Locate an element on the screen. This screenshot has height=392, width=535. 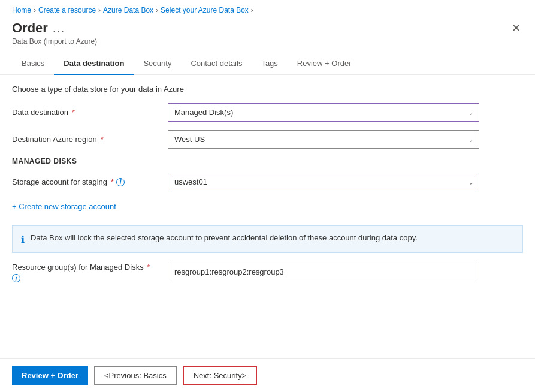
footer: Review + Order <Previous: Basics Next: S… is located at coordinates (267, 375).